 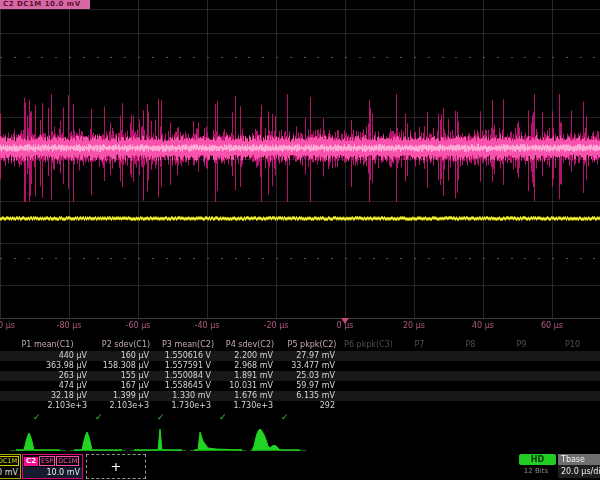 What do you see at coordinates (368, 345) in the screenshot?
I see `measure-column-header: P6 pkpk(C3)` at bounding box center [368, 345].